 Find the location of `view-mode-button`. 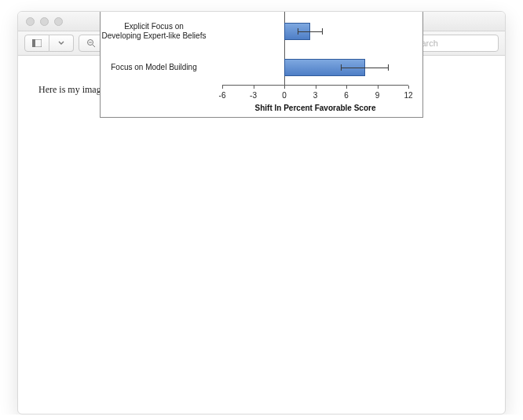

view-mode-button is located at coordinates (37, 43).